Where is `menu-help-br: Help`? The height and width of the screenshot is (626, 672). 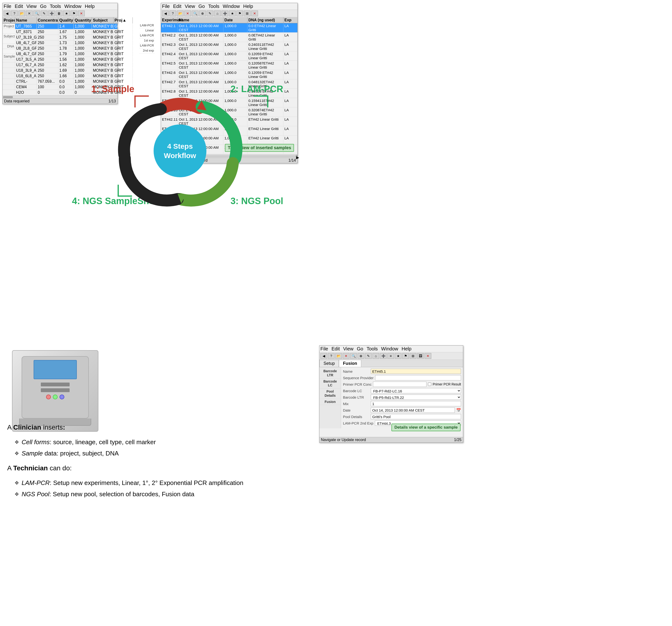 menu-help-br: Help is located at coordinates (406, 349).